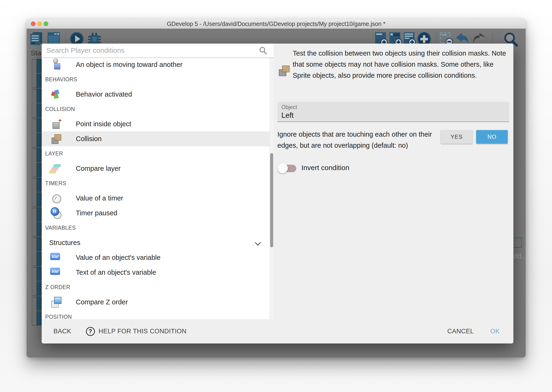  What do you see at coordinates (158, 154) in the screenshot?
I see `section-header-layer: LAYER` at bounding box center [158, 154].